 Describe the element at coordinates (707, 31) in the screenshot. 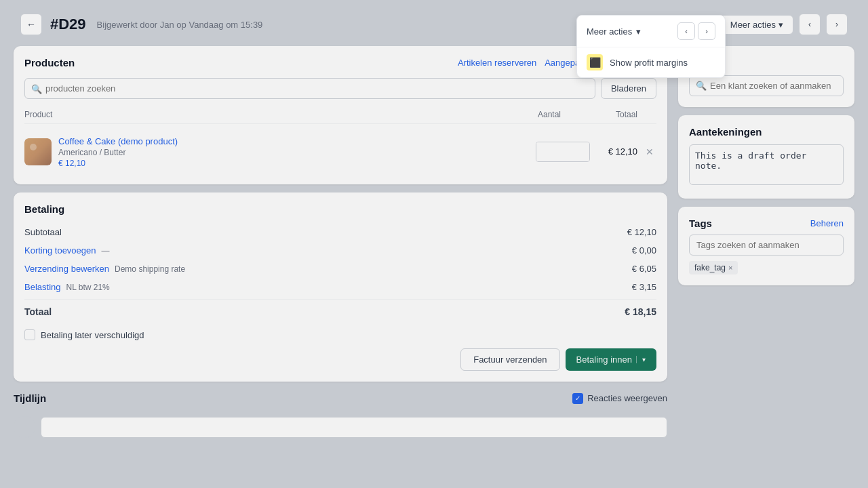

I see `dropdown-nav-next-button: ›` at that location.